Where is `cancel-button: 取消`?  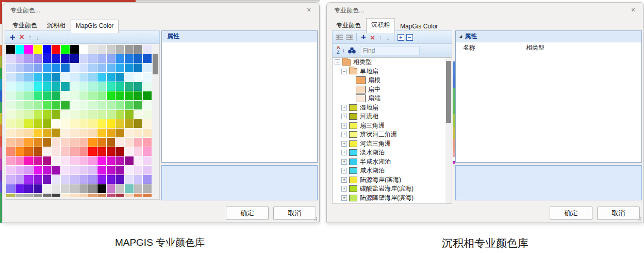 cancel-button: 取消 is located at coordinates (295, 213).